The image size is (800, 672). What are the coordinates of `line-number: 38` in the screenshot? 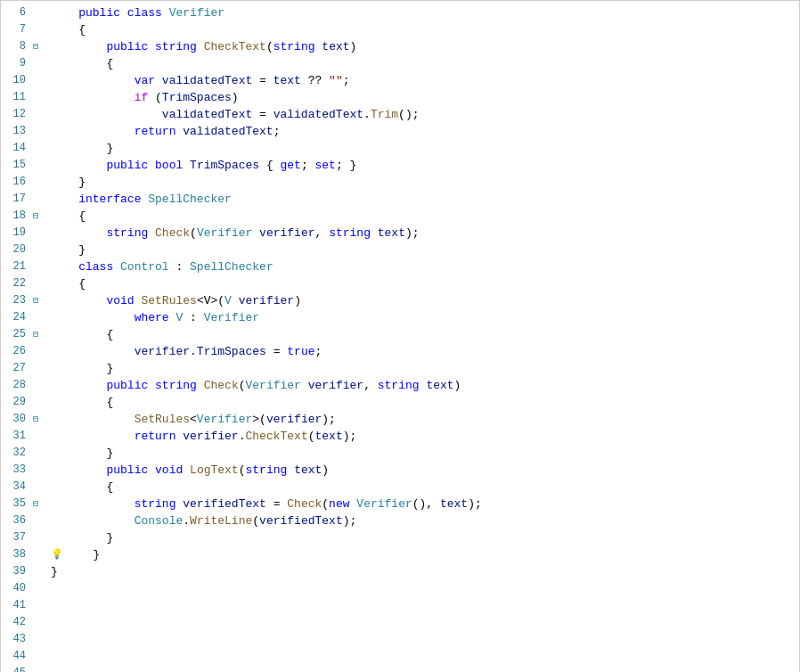 It's located at (13, 554).